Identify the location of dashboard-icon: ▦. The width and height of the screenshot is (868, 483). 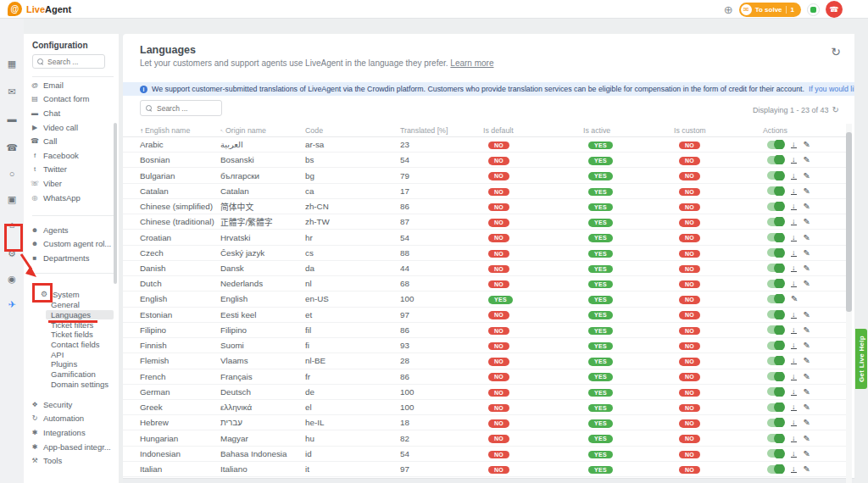
(12, 64).